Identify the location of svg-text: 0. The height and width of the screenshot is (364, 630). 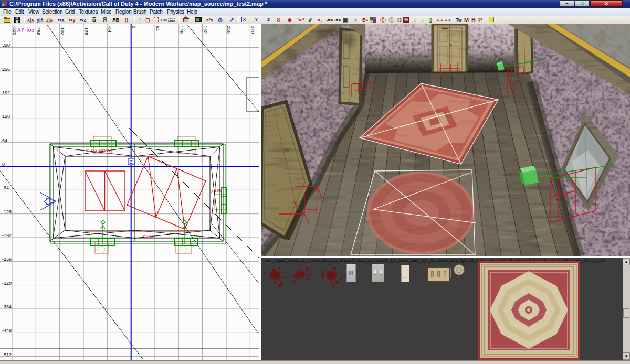
(134, 27).